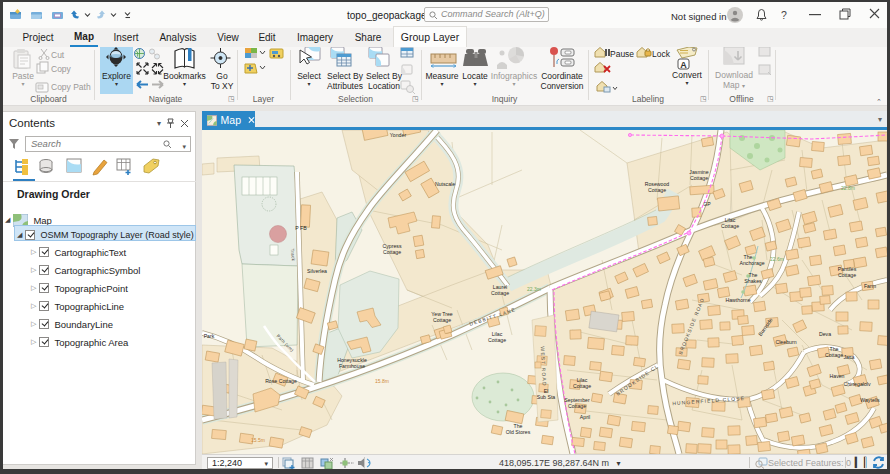  I want to click on svg-text: Chinegalolv, so click(857, 384).